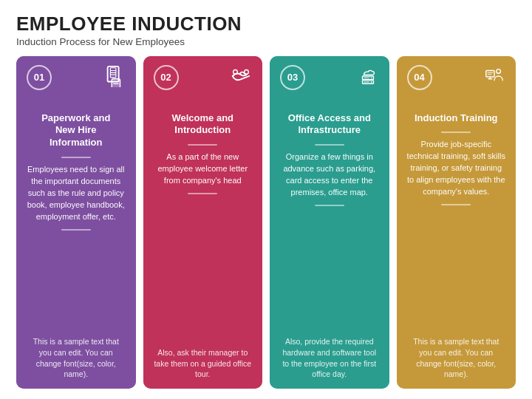  I want to click on card-3-text1: Organize a few things in advance such as…, so click(330, 175).